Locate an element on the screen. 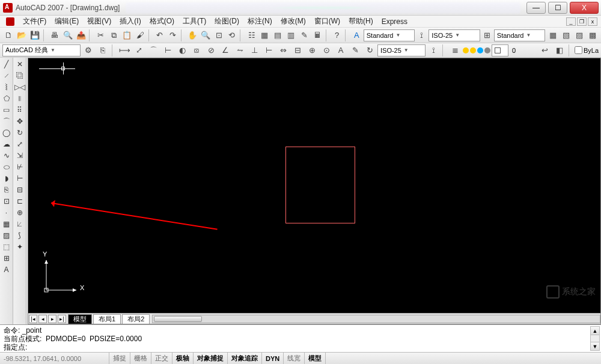 This screenshot has height=364, width=601. table-tool: ⊞ is located at coordinates (7, 258).